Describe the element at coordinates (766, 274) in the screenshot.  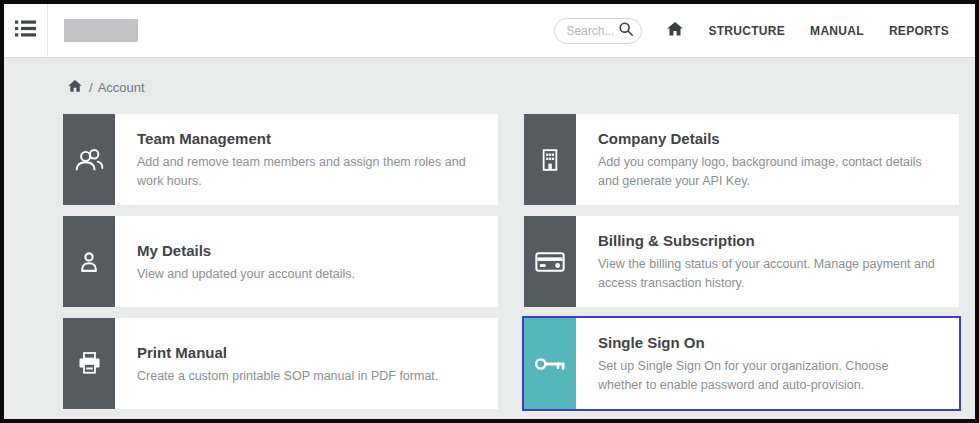
I see `card-description: View the billing status of your account.…` at that location.